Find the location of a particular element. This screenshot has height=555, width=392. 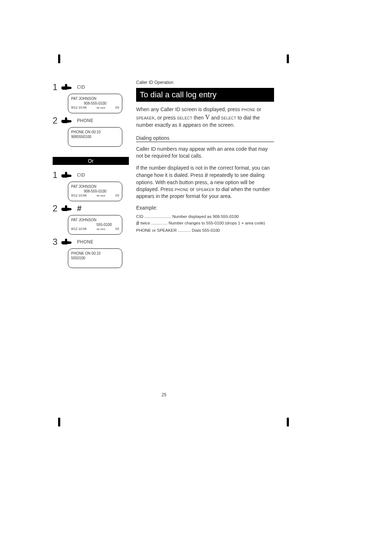

section-title: To dial a call log entry is located at coordinates (205, 95).